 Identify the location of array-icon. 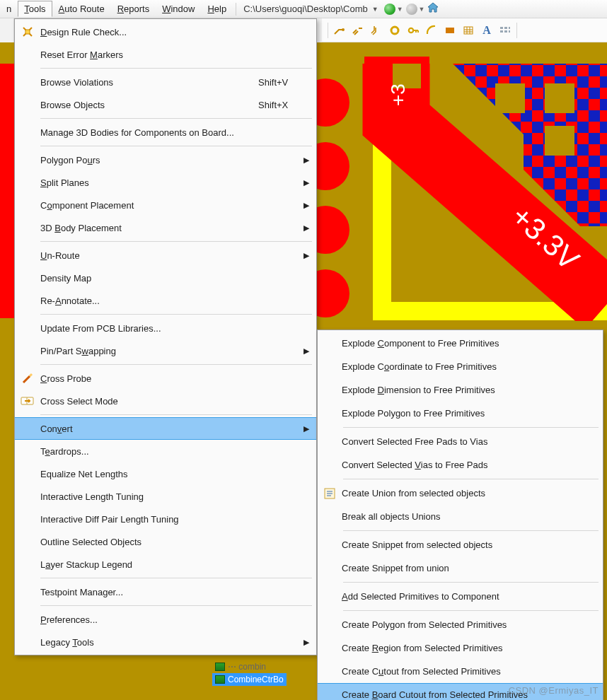
(505, 30).